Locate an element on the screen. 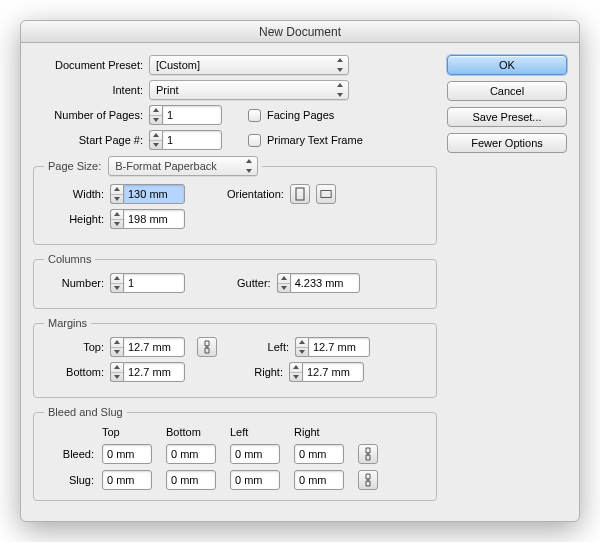 The width and height of the screenshot is (600, 550). window-title: New Document is located at coordinates (300, 32).